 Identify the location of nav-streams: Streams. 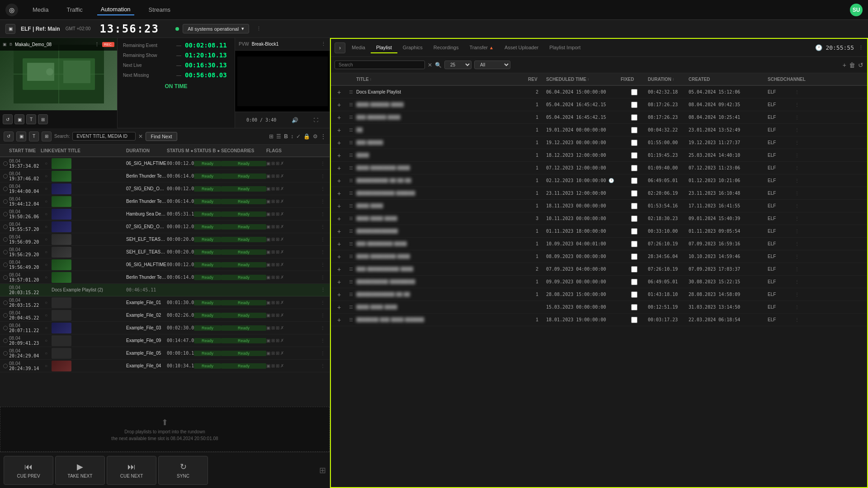
(160, 10).